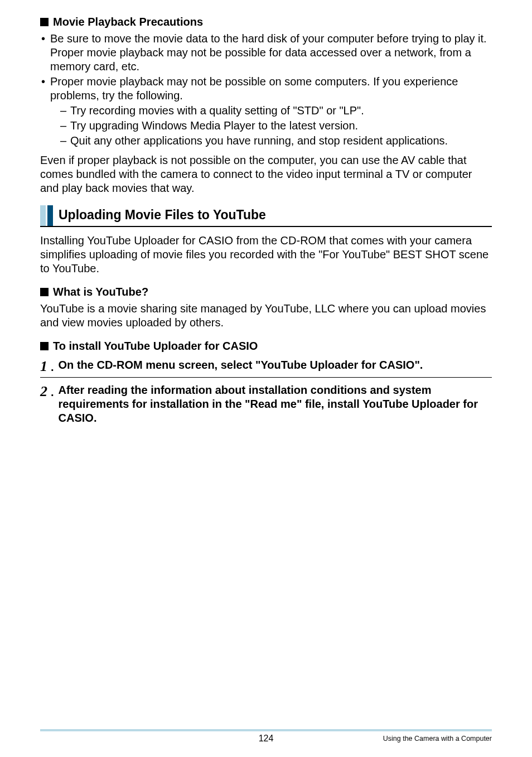  I want to click on heading-movie-precautions: Movie Playback Precautions, so click(266, 22).